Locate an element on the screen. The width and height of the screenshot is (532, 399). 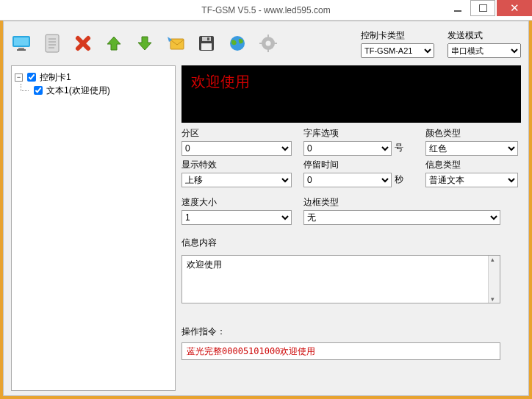
tree-child-checkbox is located at coordinates (38, 90).